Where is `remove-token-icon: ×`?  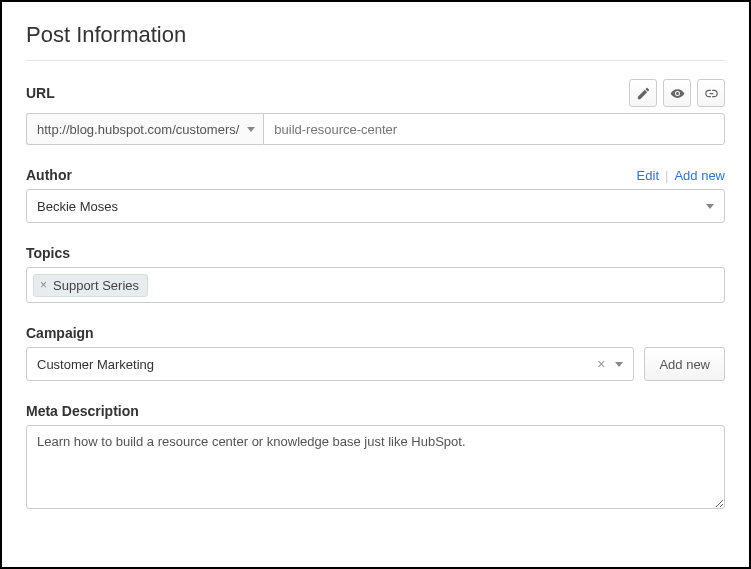
remove-token-icon: × is located at coordinates (44, 285).